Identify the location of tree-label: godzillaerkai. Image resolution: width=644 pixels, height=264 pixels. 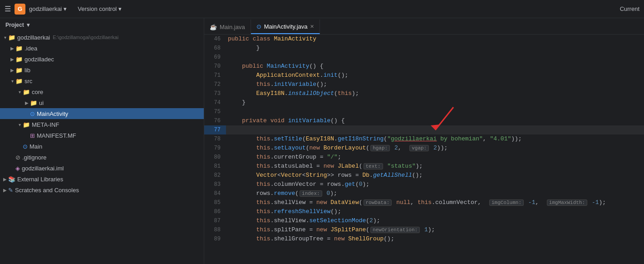
(34, 37).